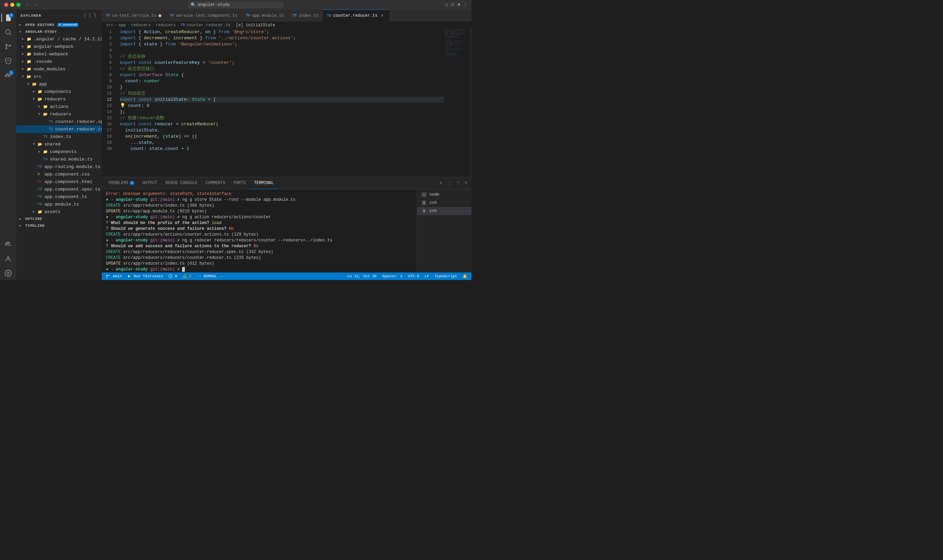 The image size is (943, 560). I want to click on layout-icon: ◫, so click(447, 5).